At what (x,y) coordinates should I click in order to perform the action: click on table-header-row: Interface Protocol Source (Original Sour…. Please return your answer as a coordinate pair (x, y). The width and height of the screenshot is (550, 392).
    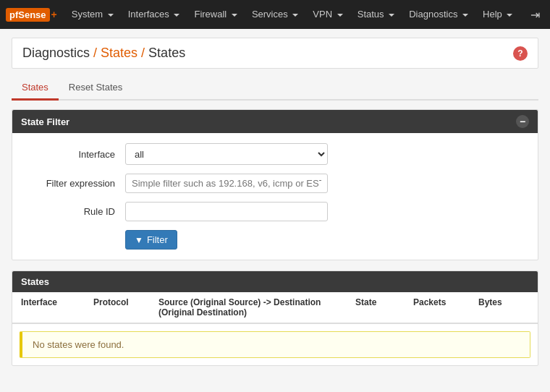
    Looking at the image, I should click on (275, 308).